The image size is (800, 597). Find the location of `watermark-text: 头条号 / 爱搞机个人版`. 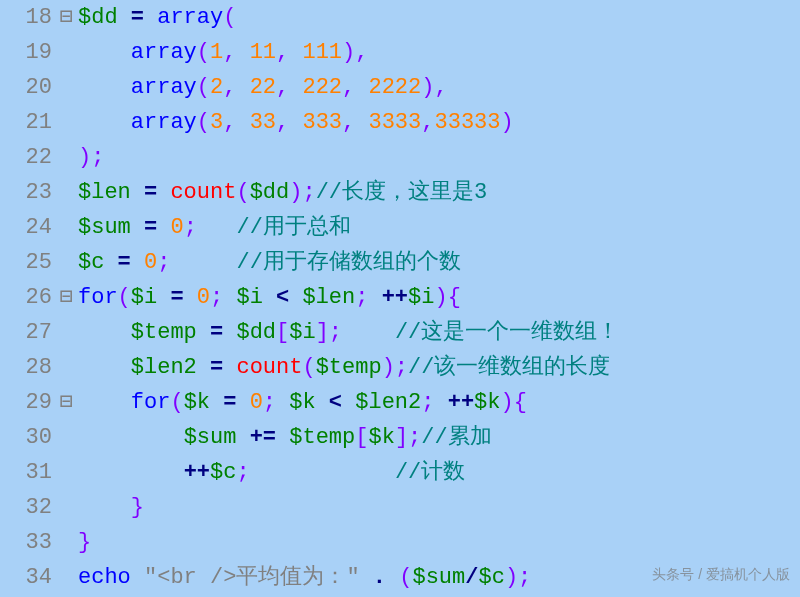

watermark-text: 头条号 / 爱搞机个人版 is located at coordinates (721, 574).